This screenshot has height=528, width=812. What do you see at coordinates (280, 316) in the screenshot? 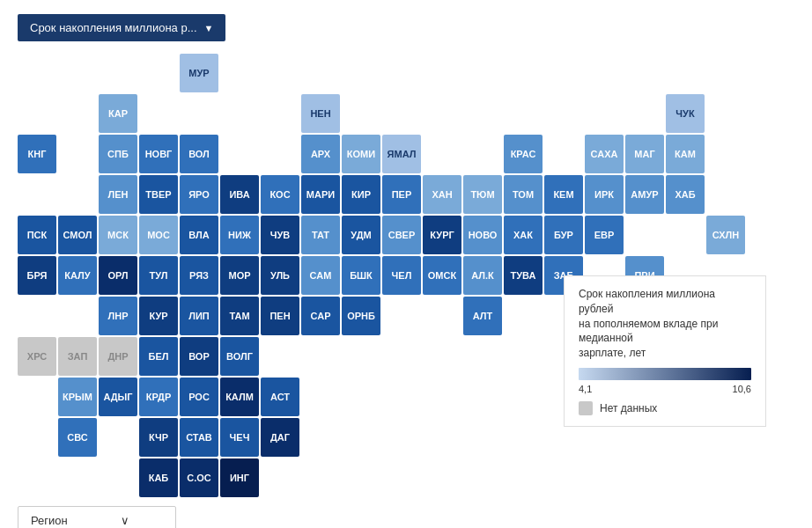
I see `region-cell-ПЕН: ПЕН` at bounding box center [280, 316].